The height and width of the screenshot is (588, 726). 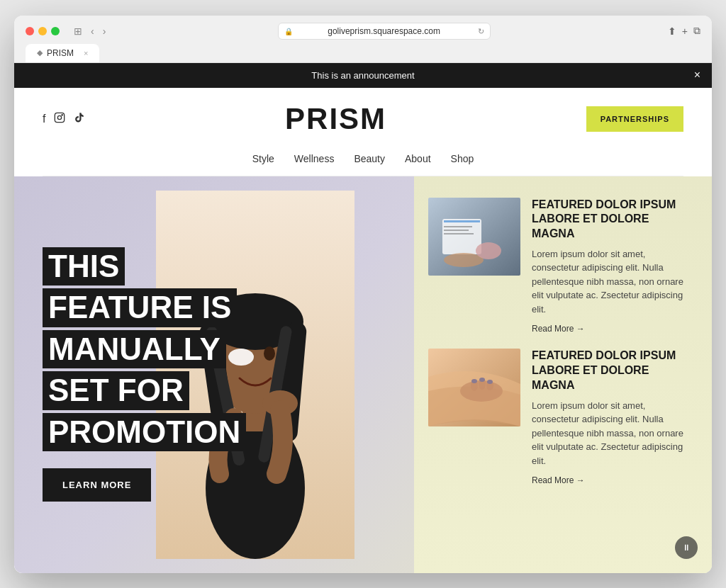 I want to click on sidebar-toggle-btn: ⊞, so click(x=78, y=31).